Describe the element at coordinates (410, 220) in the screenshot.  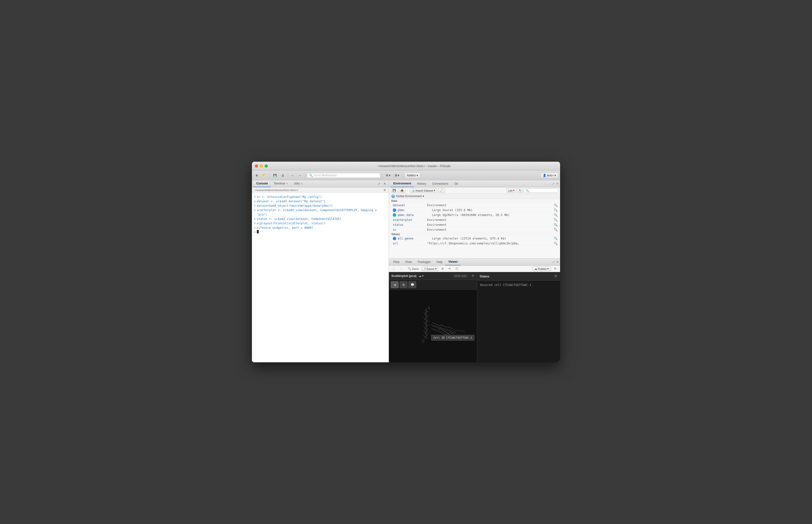
I see `env-name-scatterplot: scatterplot` at that location.